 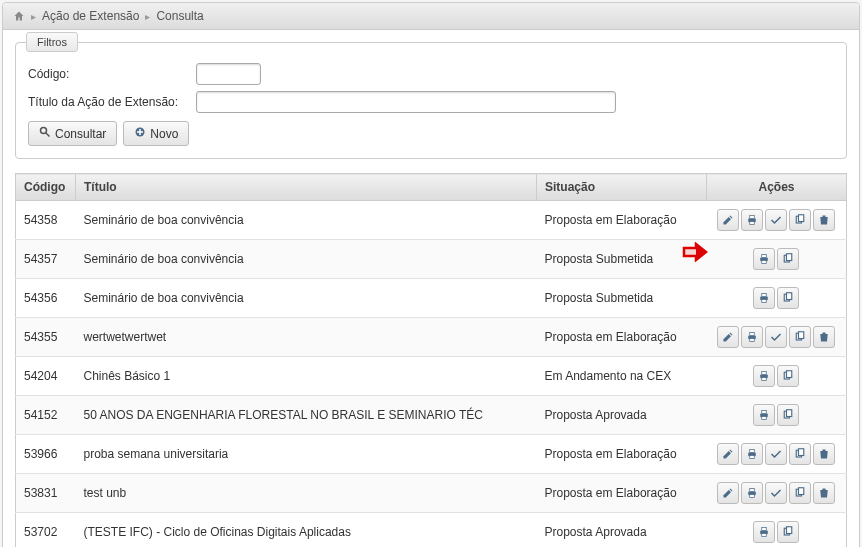 What do you see at coordinates (46, 338) in the screenshot?
I see `cell-codigo: 54355` at bounding box center [46, 338].